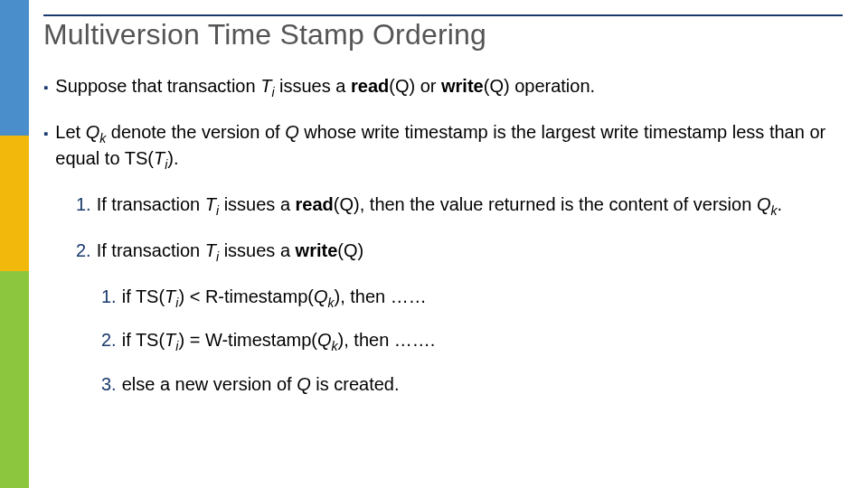  I want to click on text: ), then ……, so click(380, 296).